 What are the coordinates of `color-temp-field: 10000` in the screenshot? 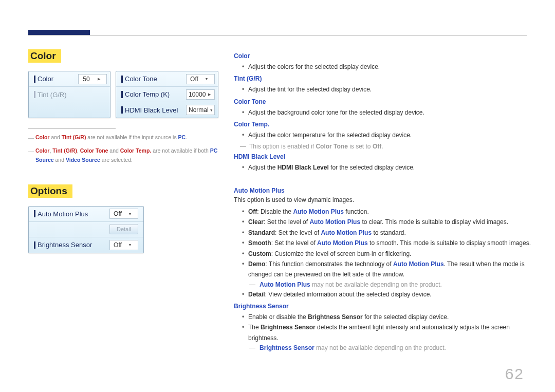 It's located at (200, 95).